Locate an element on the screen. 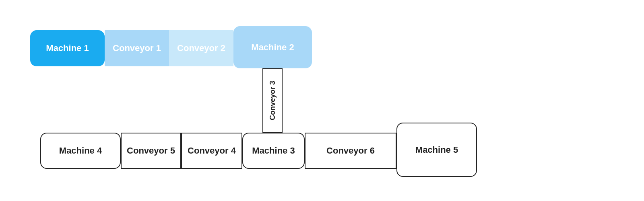  conveyor3-node: Conveyor 3 is located at coordinates (272, 100).